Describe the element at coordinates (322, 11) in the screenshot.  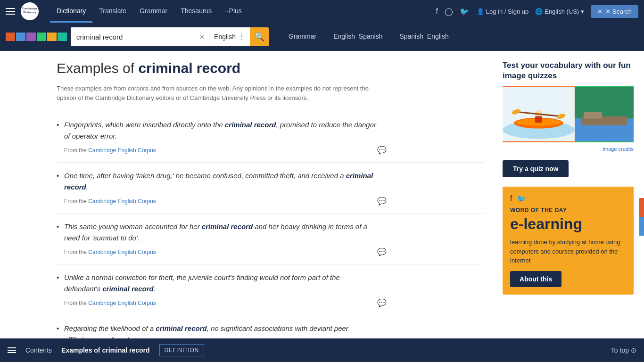
I see `top-navigation: Cambridge Dictionary Dictionary Translat…` at that location.